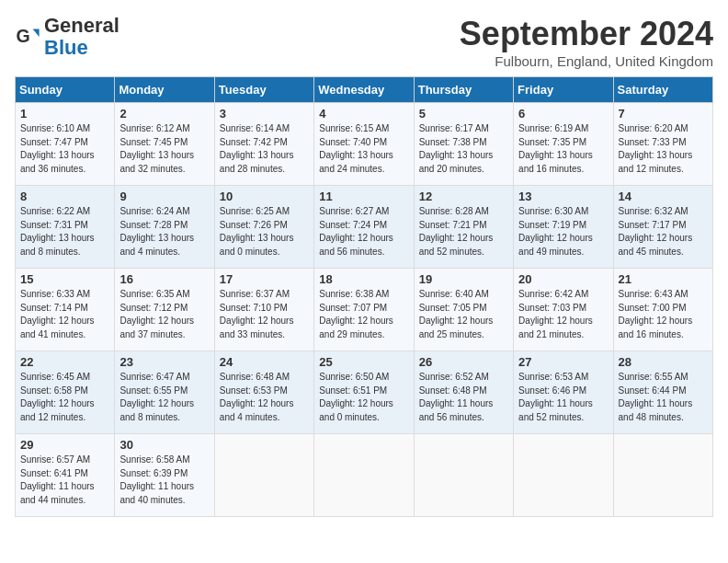  I want to click on day-info: Sunrise: 6:35 AMSunset: 7:12 PMDaylight:…, so click(156, 315).